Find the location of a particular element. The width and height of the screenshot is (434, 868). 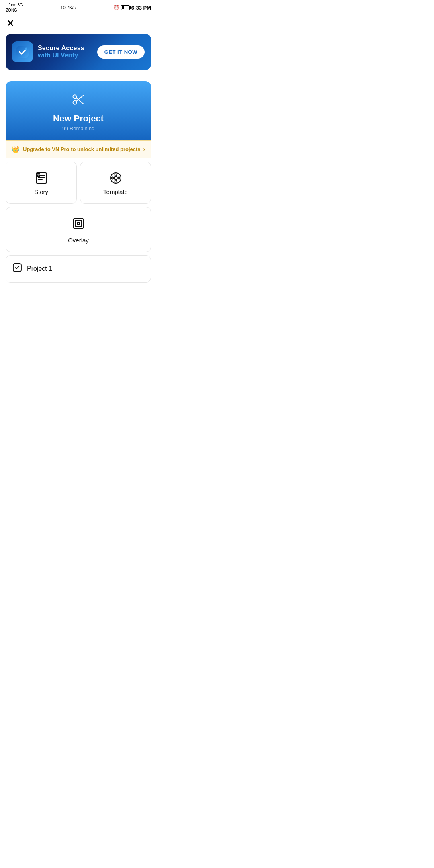

crown-icon: 👑 is located at coordinates (16, 149).